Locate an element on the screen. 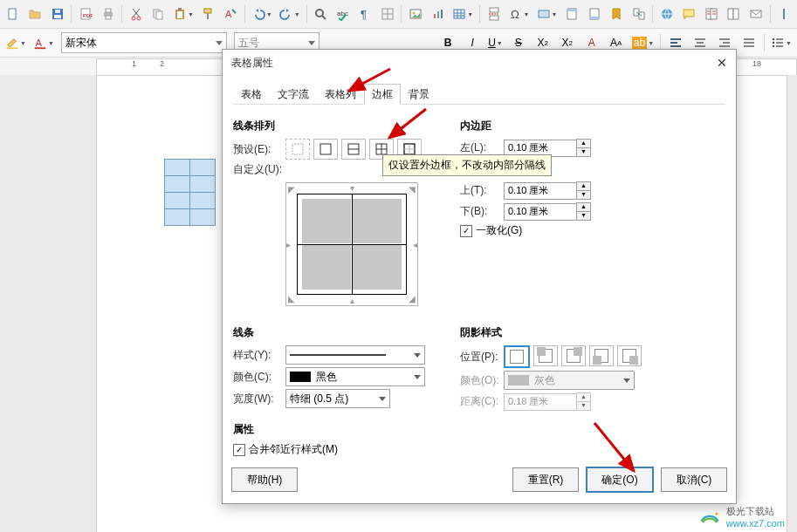 This screenshot has height=532, width=797. svg-text: PDF is located at coordinates (87, 16).